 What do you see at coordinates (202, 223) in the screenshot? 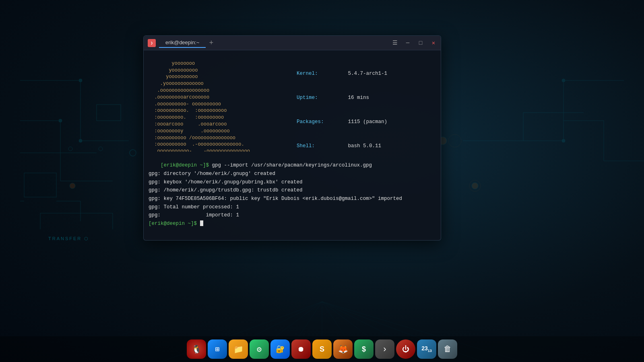
I see `cursor` at bounding box center [202, 223].